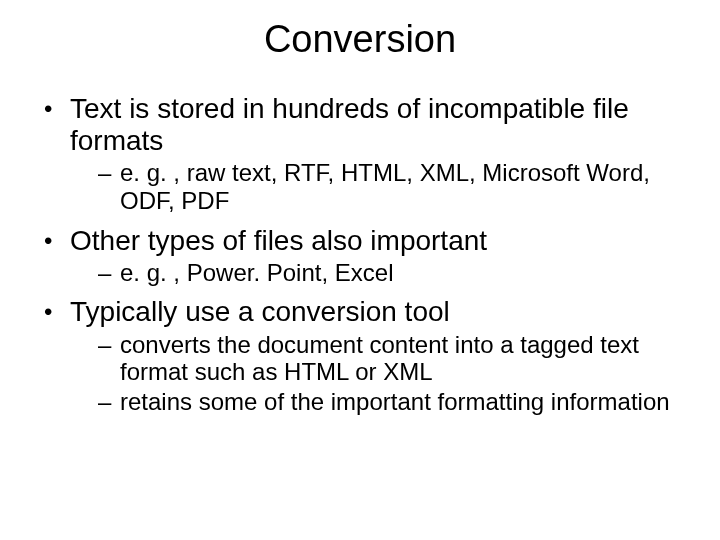  What do you see at coordinates (260, 312) in the screenshot?
I see `bullet-text: Typically use a conversion tool` at bounding box center [260, 312].